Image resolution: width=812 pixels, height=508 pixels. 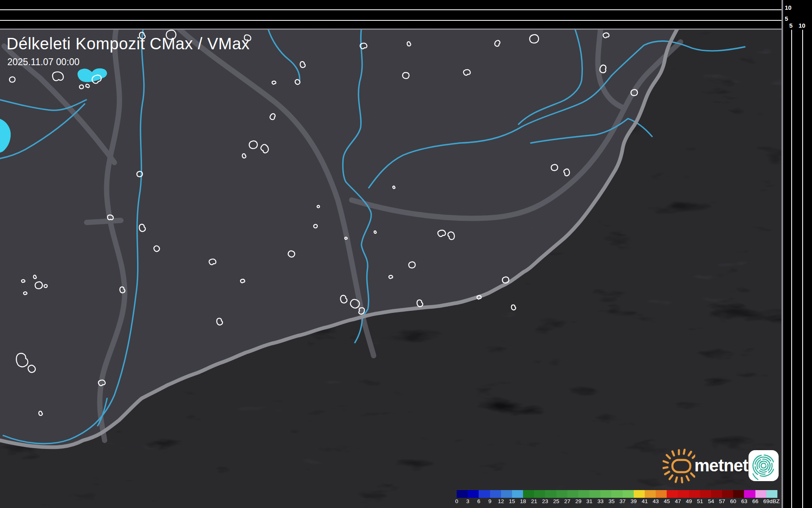 What do you see at coordinates (764, 466) in the screenshot?
I see `cyclone-app-icon` at bounding box center [764, 466].